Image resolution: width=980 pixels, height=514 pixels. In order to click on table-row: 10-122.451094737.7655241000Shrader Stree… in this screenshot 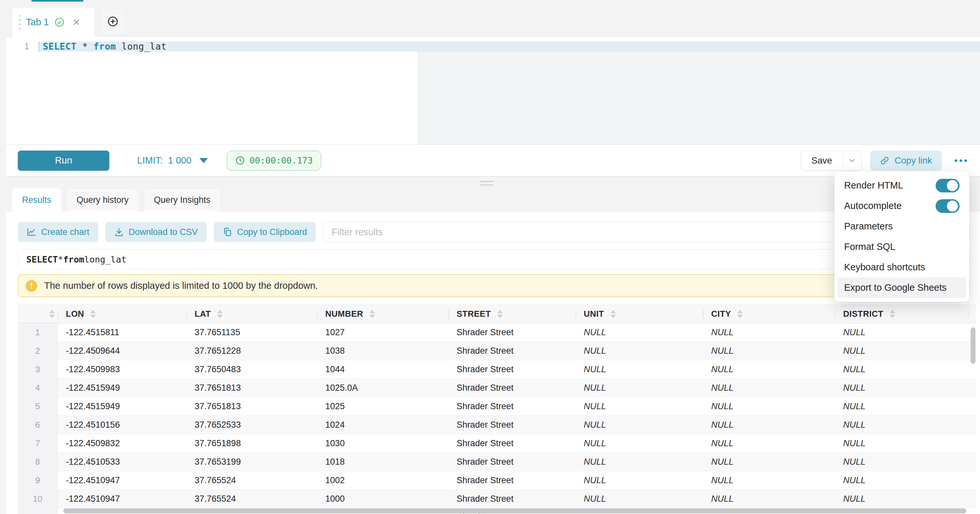, I will do `click(497, 499)`.